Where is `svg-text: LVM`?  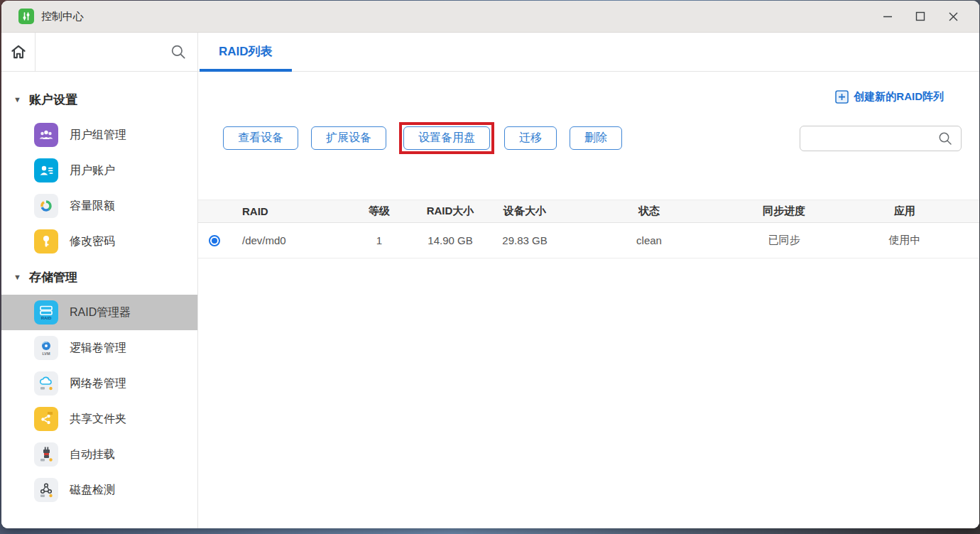
svg-text: LVM is located at coordinates (46, 354).